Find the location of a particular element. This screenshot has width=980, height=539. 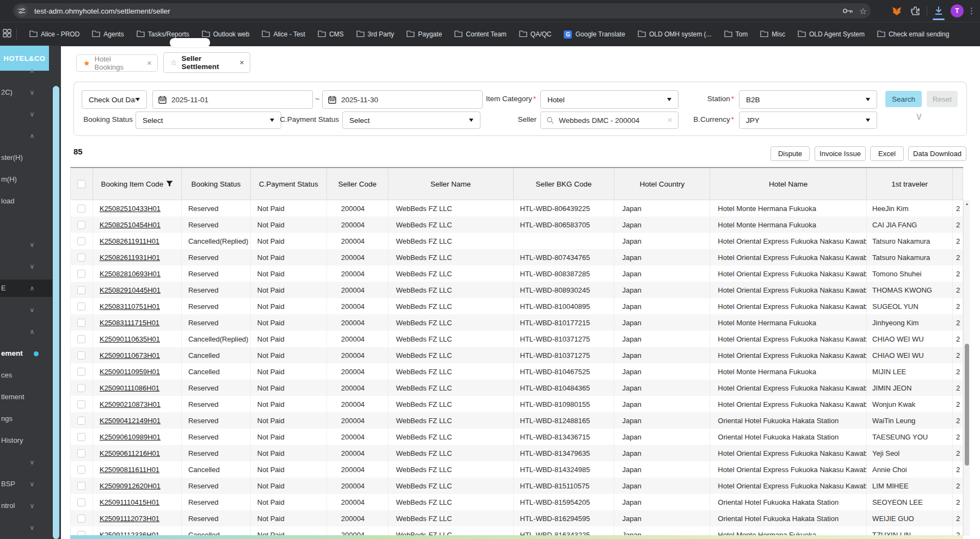

booking-item-link: K25090610989H01 is located at coordinates (130, 437).